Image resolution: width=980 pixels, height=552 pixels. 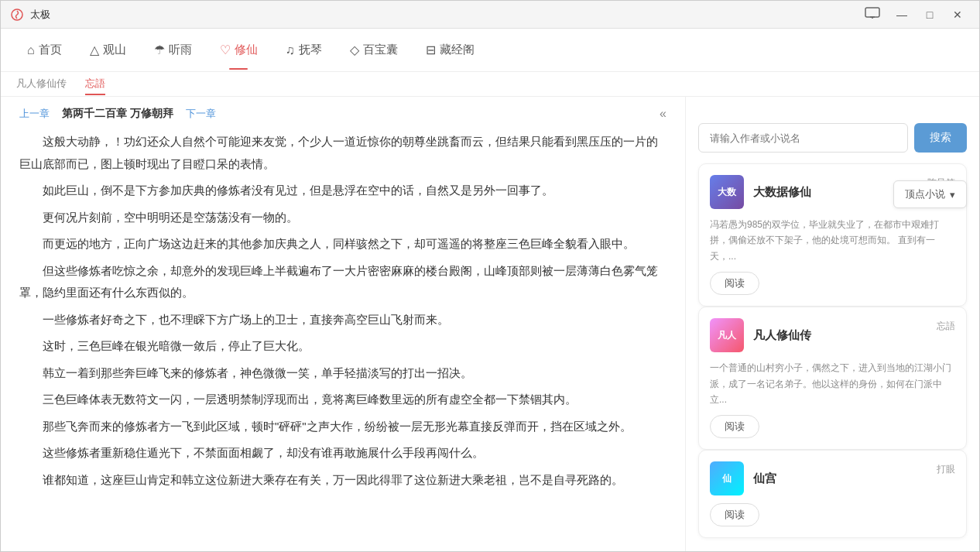 I want to click on close-button: ✕, so click(x=958, y=15).